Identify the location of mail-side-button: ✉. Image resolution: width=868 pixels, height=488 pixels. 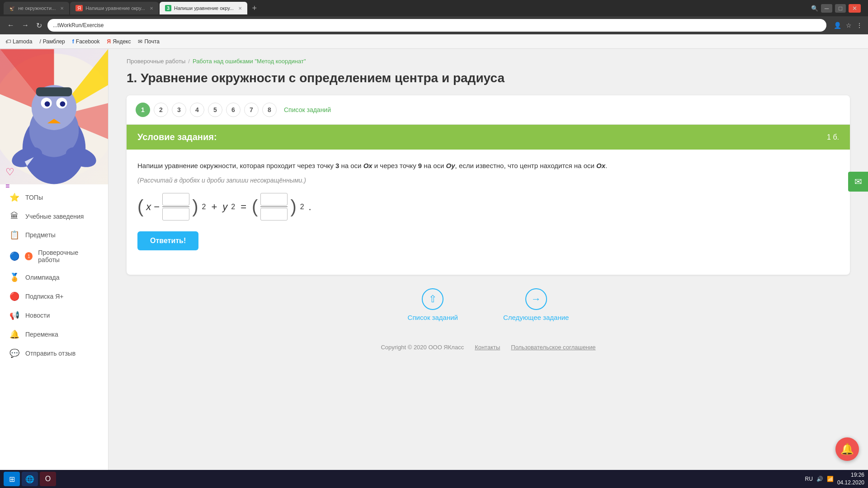
(858, 182).